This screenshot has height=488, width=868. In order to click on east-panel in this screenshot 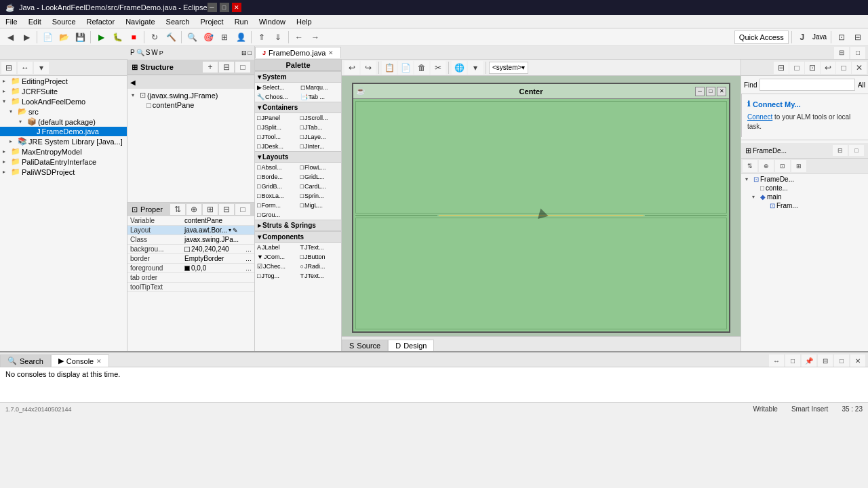, I will do `click(686, 216)`.